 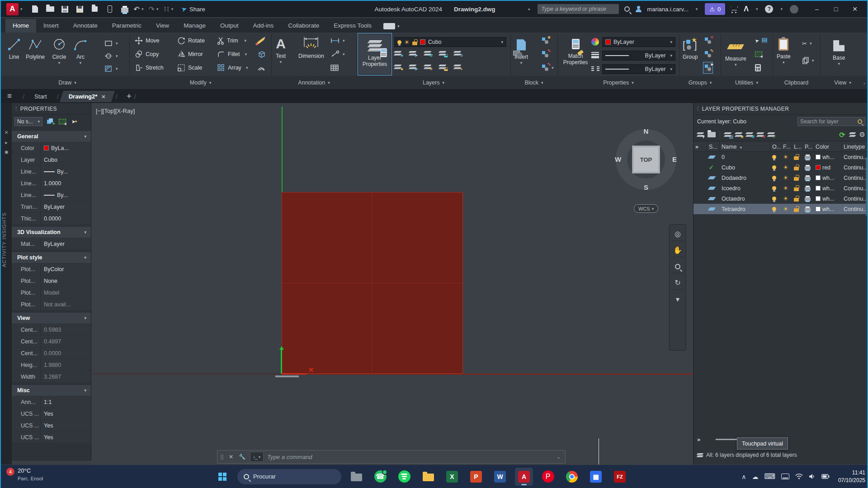 What do you see at coordinates (524, 477) in the screenshot?
I see `taskbar-app-autocad: A` at bounding box center [524, 477].